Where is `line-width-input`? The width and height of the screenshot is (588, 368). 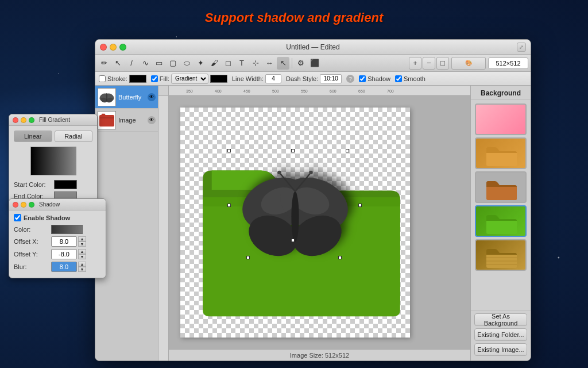
line-width-input is located at coordinates (273, 79).